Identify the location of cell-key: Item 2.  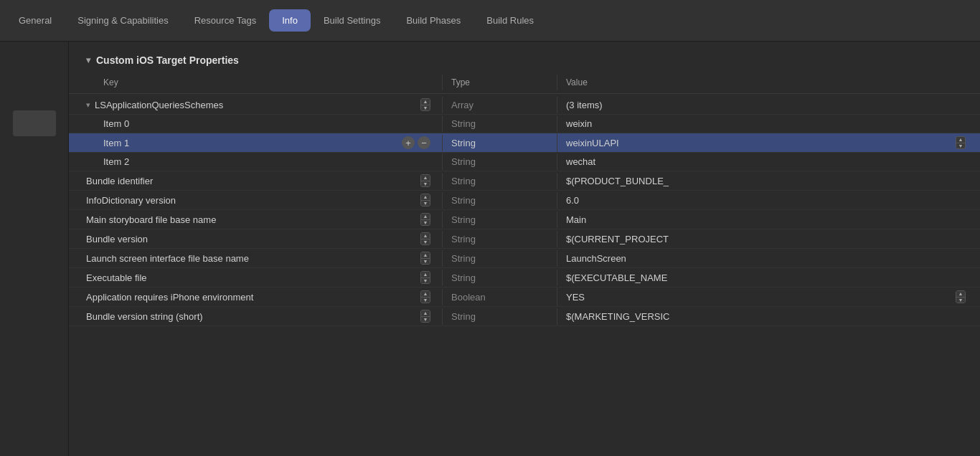
(255, 162).